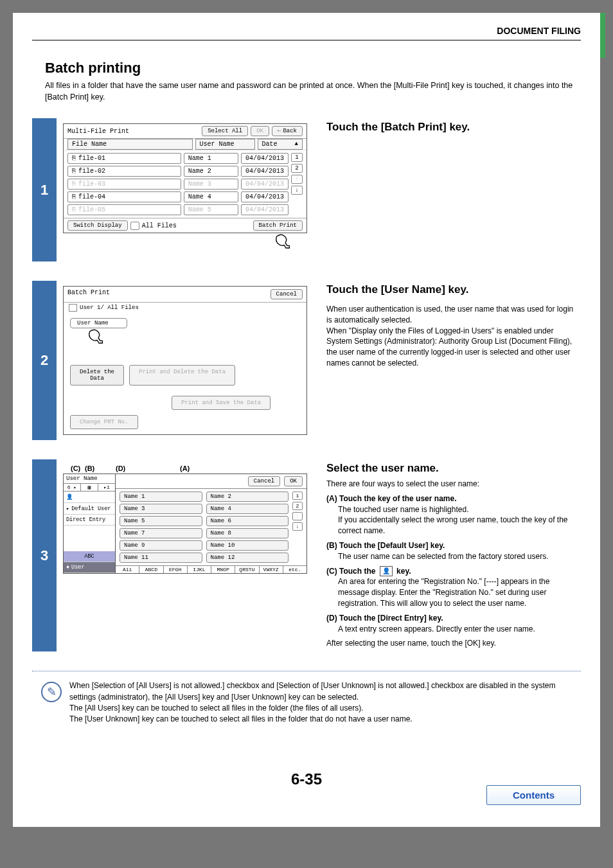  I want to click on panel2-title: Batch Print, so click(89, 294).